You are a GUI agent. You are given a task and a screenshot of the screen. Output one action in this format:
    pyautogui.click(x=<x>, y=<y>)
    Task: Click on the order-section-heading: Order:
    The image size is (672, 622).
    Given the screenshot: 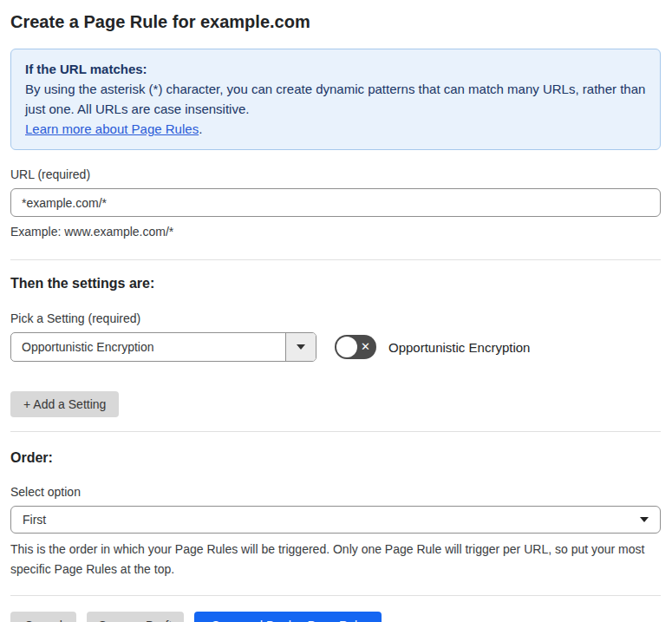 What is the action you would take?
    pyautogui.click(x=336, y=458)
    